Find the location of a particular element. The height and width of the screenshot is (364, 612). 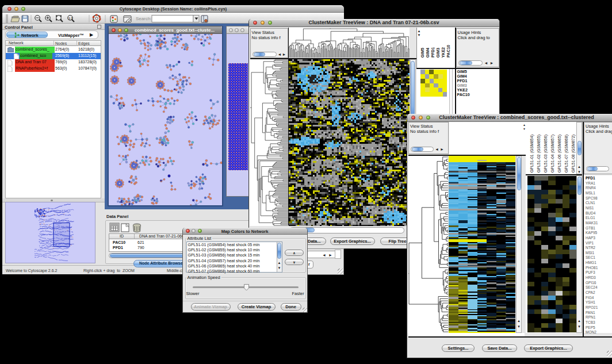

svg-text: Search: is located at coordinates (144, 18).